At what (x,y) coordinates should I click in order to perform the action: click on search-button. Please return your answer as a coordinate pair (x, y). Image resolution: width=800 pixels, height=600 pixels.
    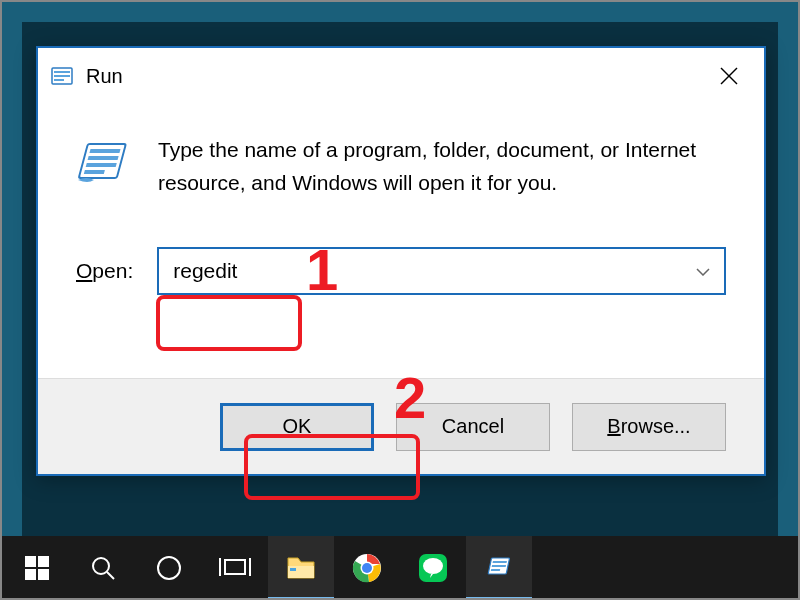
    Looking at the image, I should click on (103, 568).